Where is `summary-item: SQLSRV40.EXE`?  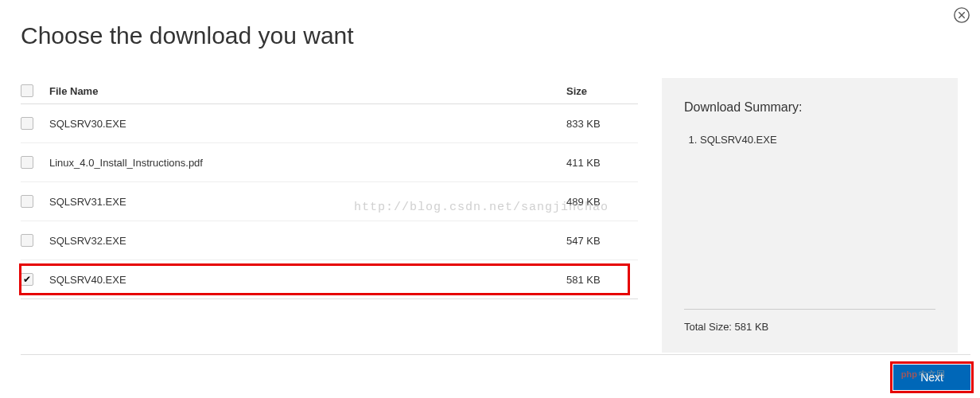 summary-item: SQLSRV40.EXE is located at coordinates (818, 140).